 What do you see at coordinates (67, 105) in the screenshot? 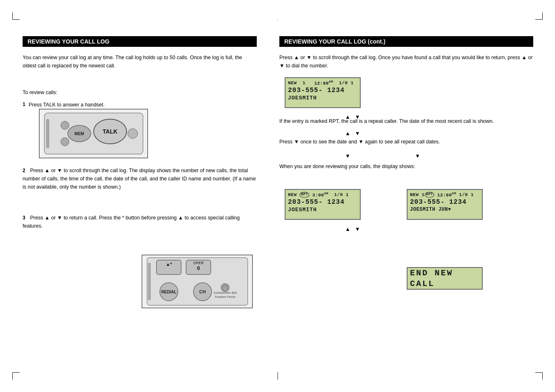
I see `step1-text: Press TALK to answer a handset.` at bounding box center [67, 105].